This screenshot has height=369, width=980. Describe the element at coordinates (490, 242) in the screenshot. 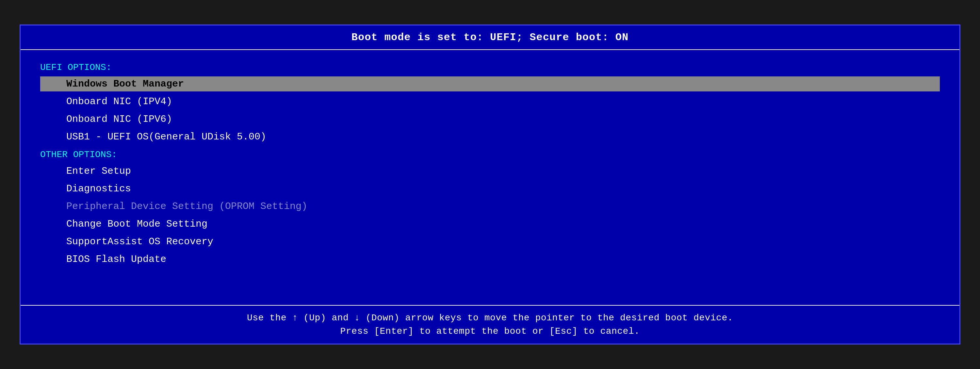

I see `menu-item-supportassist-os-recovery: SupportAssist OS Recovery` at that location.